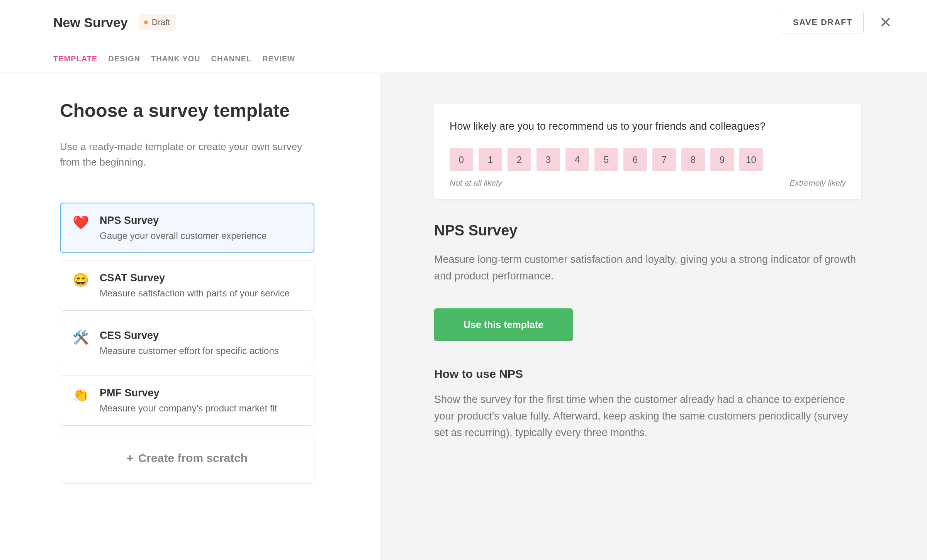 The image size is (927, 560). I want to click on card-desc: Gauge your overall customer experience, so click(201, 236).